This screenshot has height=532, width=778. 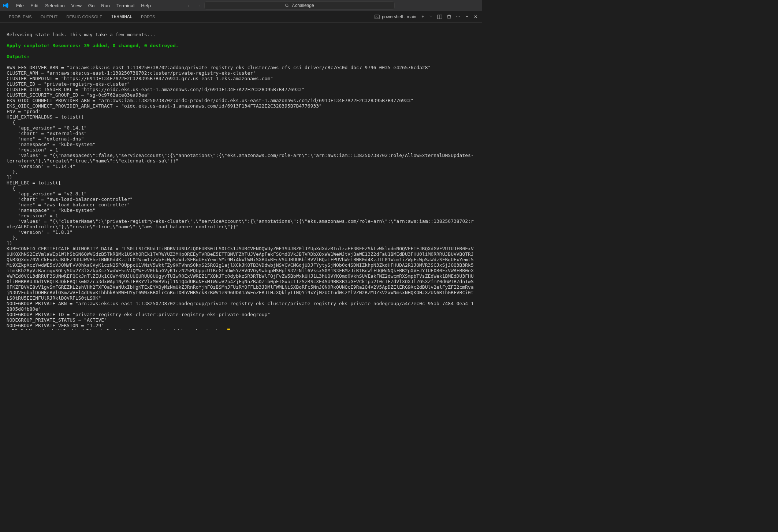 I want to click on new-terminal-icon: ＋, so click(x=423, y=17).